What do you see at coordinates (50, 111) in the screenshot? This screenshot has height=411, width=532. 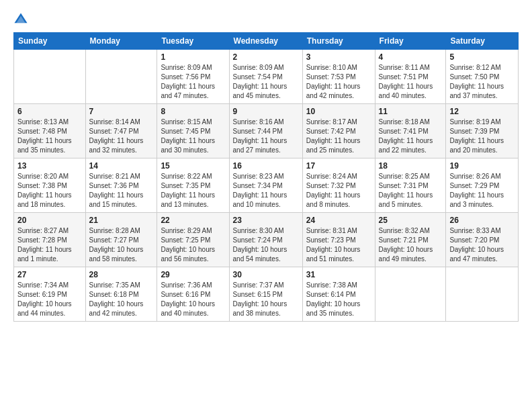 I see `day-number: 6` at bounding box center [50, 111].